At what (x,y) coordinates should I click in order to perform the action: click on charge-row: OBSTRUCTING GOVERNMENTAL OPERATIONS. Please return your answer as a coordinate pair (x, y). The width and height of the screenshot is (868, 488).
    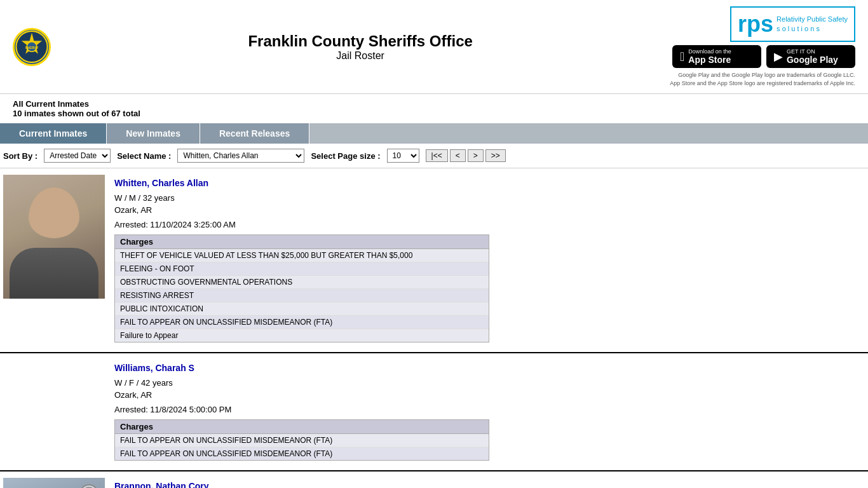
    Looking at the image, I should click on (302, 282).